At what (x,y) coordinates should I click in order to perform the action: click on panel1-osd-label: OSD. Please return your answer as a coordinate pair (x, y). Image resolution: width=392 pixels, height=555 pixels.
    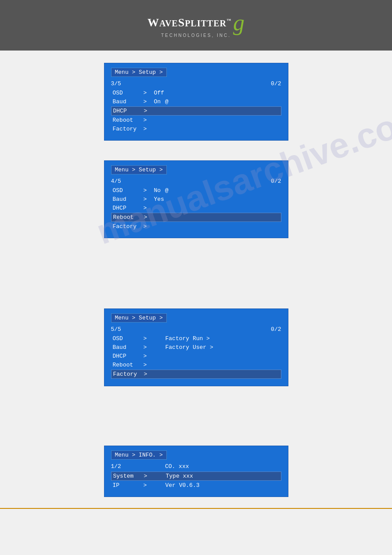
    Looking at the image, I should click on (128, 93).